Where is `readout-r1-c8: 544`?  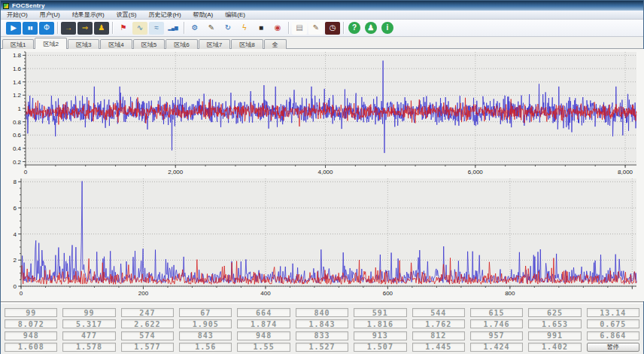 readout-r1-c8: 544 is located at coordinates (439, 313).